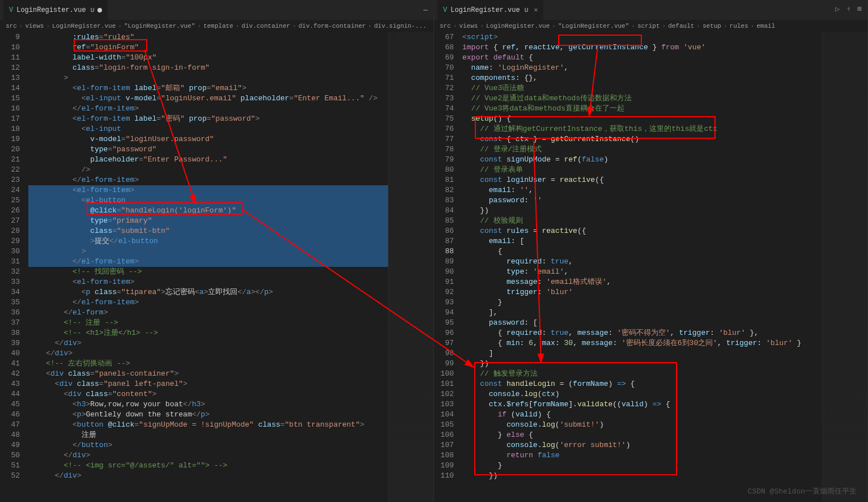 The height and width of the screenshot is (502, 868). What do you see at coordinates (426, 10) in the screenshot?
I see `more-icon: ⋯` at bounding box center [426, 10].